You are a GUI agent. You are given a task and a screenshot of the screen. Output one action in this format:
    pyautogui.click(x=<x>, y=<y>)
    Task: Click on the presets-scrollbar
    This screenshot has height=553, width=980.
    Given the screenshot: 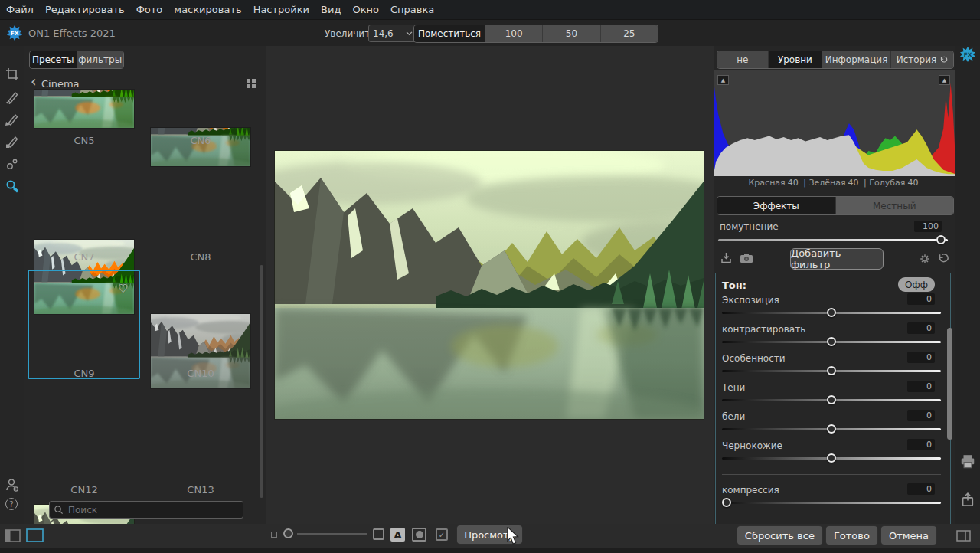 What is the action you would take?
    pyautogui.click(x=262, y=381)
    